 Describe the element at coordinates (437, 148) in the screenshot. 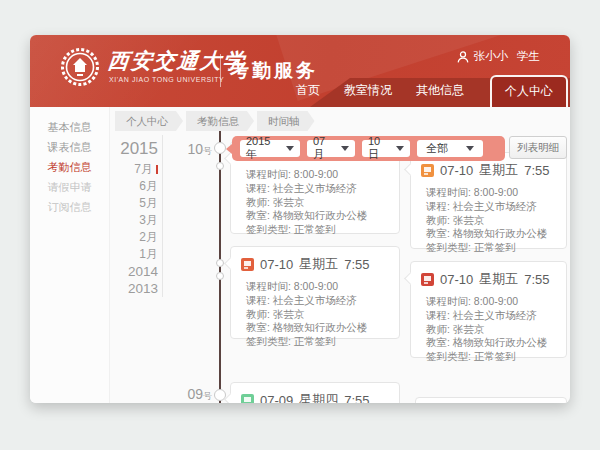

I see `filter-select-value: 全部` at that location.